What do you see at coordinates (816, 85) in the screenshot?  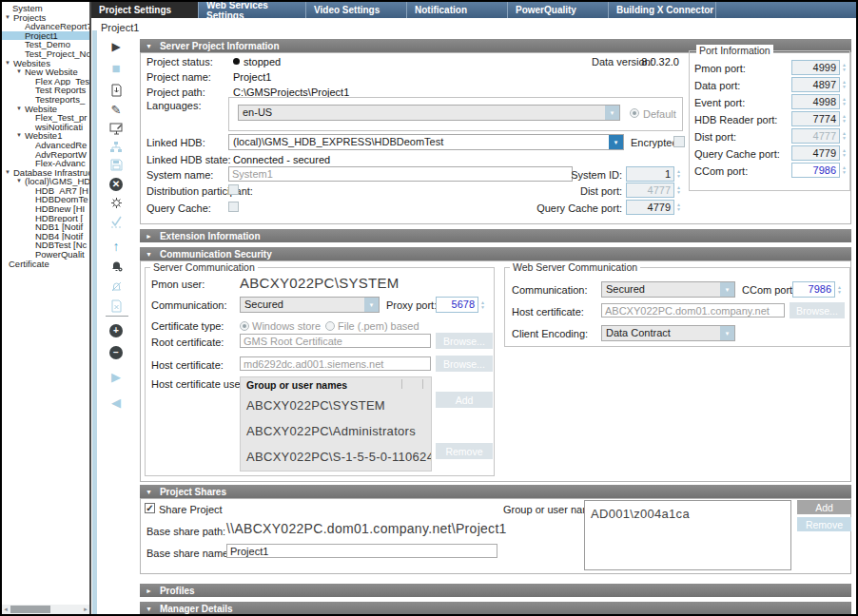 I see `data-port-value: 4897` at bounding box center [816, 85].